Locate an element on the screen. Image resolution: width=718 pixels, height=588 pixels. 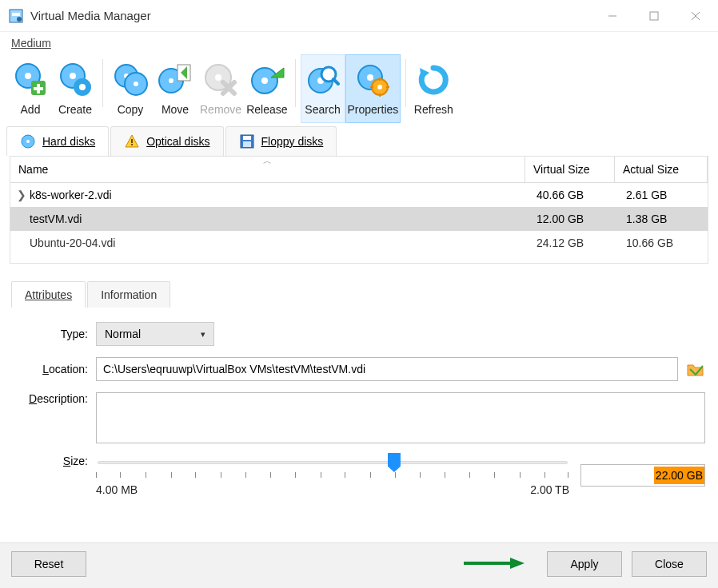
table-row: Ubuntu-20-04.vdi 24.12 GB 10.66 GB is located at coordinates (359, 243).